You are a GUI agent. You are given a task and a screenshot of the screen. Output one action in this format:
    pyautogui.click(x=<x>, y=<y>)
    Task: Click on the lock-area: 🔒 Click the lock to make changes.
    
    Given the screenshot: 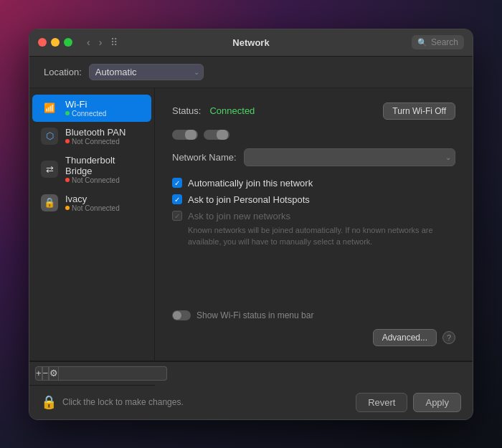 What is the action you would take?
    pyautogui.click(x=112, y=402)
    